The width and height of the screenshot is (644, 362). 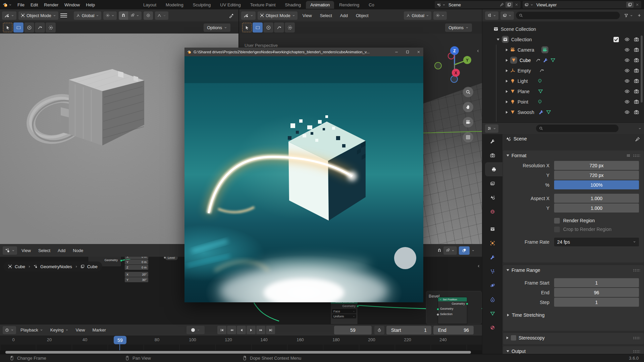 I want to click on frame-rate-dropdown: 24 fps, so click(x=596, y=242).